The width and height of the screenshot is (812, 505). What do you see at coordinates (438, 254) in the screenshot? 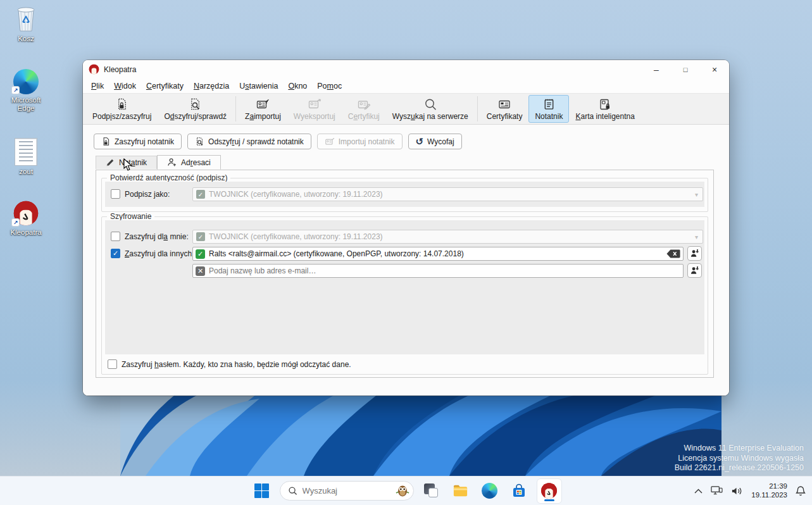
I see `recipient-input: ✓ Ralts <ralts@airmail.cc> (certyfikowan…` at bounding box center [438, 254].